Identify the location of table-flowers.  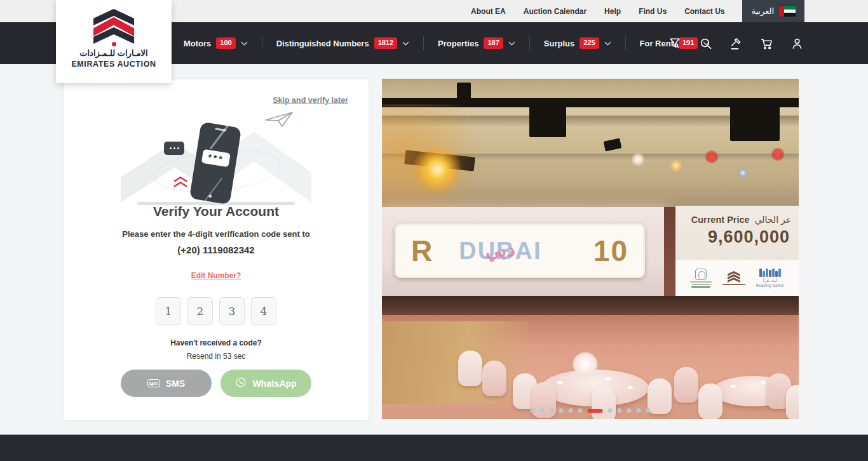
(585, 364).